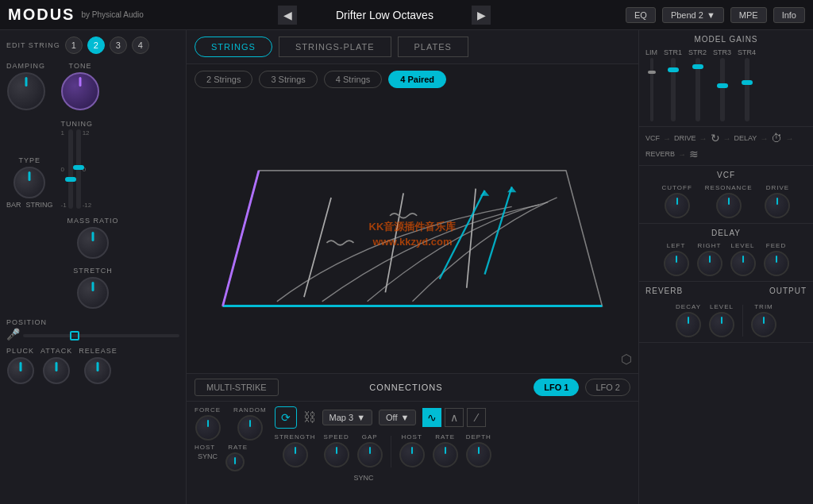 The height and width of the screenshot is (504, 813). I want to click on speed-label: SPEED, so click(337, 437).